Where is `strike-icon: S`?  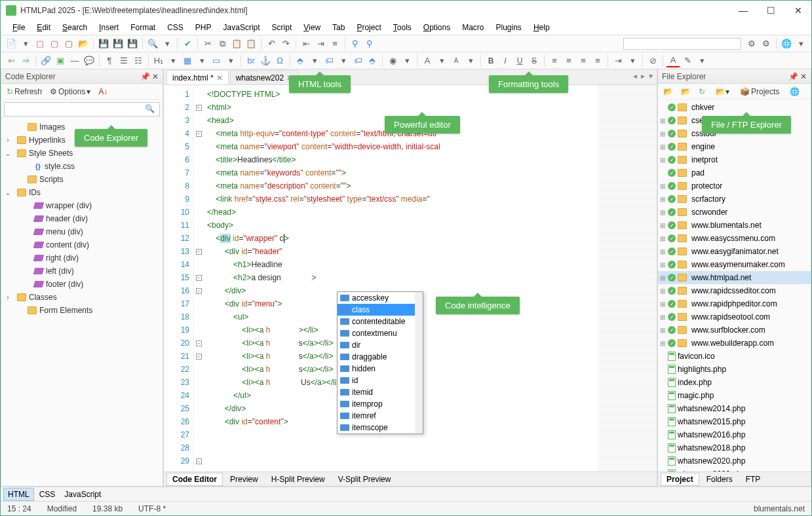 strike-icon: S is located at coordinates (534, 61).